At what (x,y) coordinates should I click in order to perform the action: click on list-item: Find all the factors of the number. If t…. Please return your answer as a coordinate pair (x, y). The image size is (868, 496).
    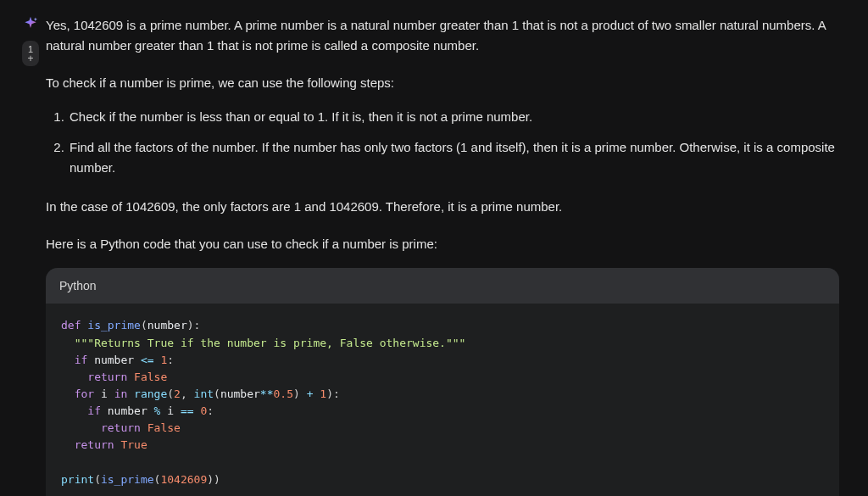
    Looking at the image, I should click on (453, 158).